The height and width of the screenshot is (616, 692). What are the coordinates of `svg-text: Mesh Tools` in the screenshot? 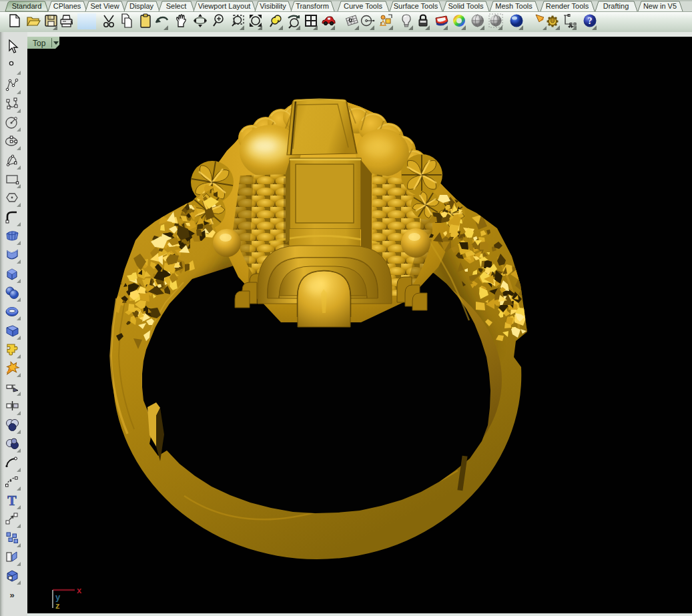 It's located at (514, 6).